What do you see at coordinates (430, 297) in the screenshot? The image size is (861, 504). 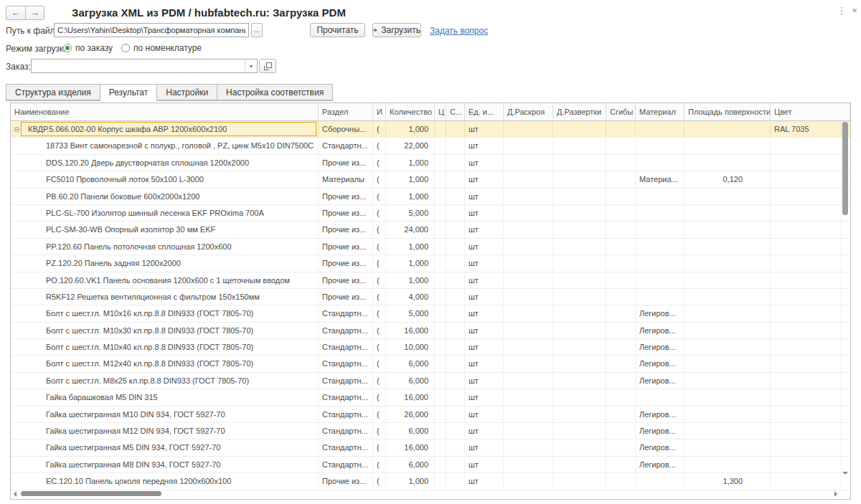 I see `table-row: R5KF12 Решетка вентиляционная с фильтром…` at bounding box center [430, 297].